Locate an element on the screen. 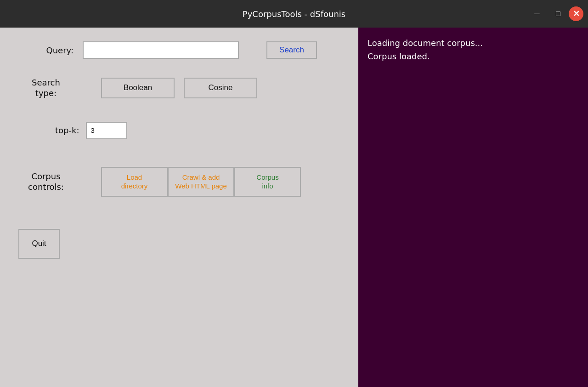 This screenshot has height=387, width=588. query-label: Query: is located at coordinates (46, 51).